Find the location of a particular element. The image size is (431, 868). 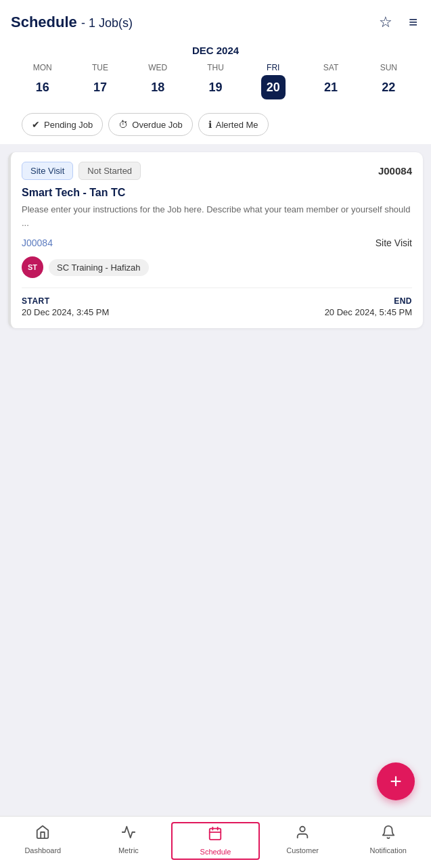

start-date: 20 Dec 2024, 3:45 PM is located at coordinates (65, 313).